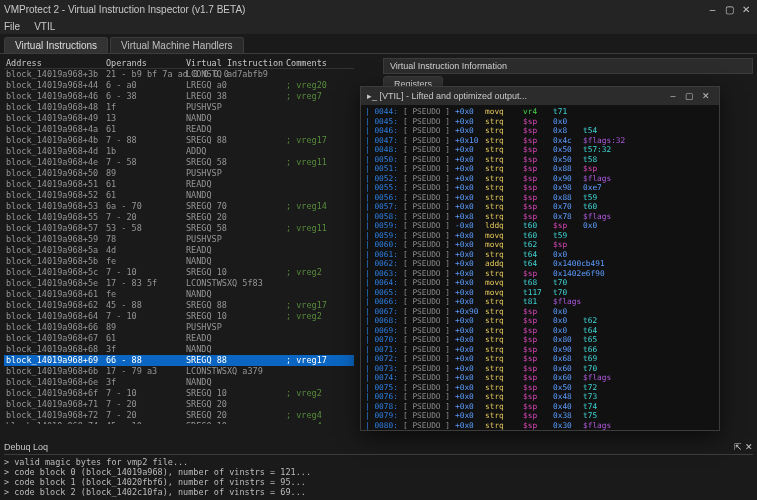  Describe the element at coordinates (540, 217) in the screenshot. I see `console-row: | 0058:[ PSEUDO ]+0x8strq$sp0x78$flags` at that location.